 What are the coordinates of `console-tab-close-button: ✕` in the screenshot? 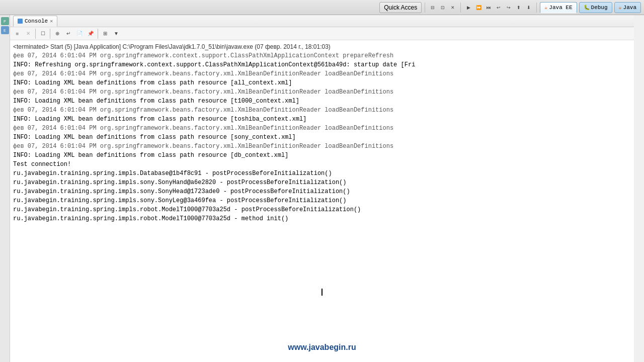 It's located at (51, 21).